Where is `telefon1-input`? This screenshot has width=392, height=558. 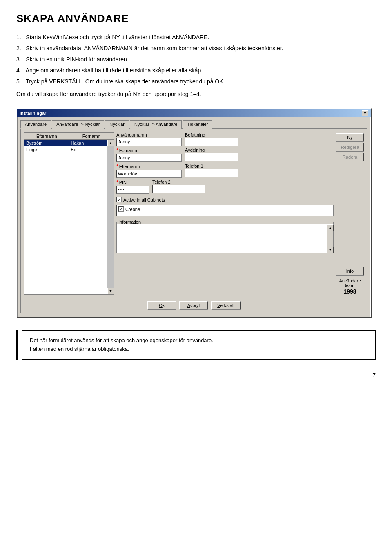 telefon1-input is located at coordinates (212, 173).